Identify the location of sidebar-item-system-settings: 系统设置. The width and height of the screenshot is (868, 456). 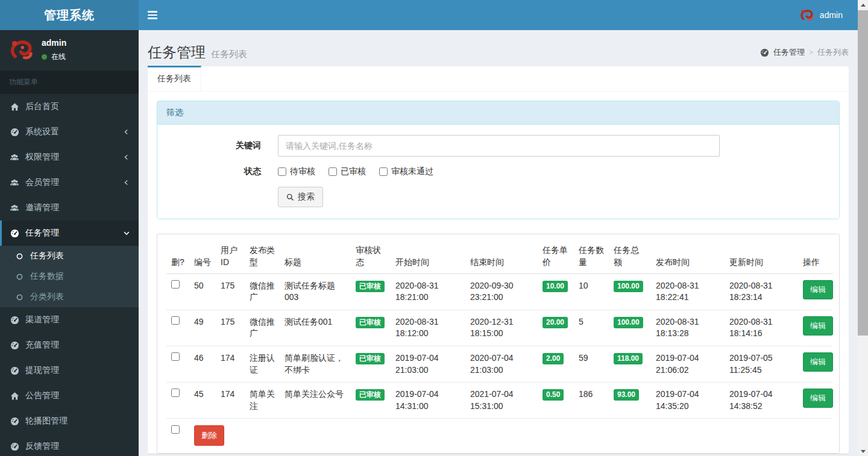
(69, 132).